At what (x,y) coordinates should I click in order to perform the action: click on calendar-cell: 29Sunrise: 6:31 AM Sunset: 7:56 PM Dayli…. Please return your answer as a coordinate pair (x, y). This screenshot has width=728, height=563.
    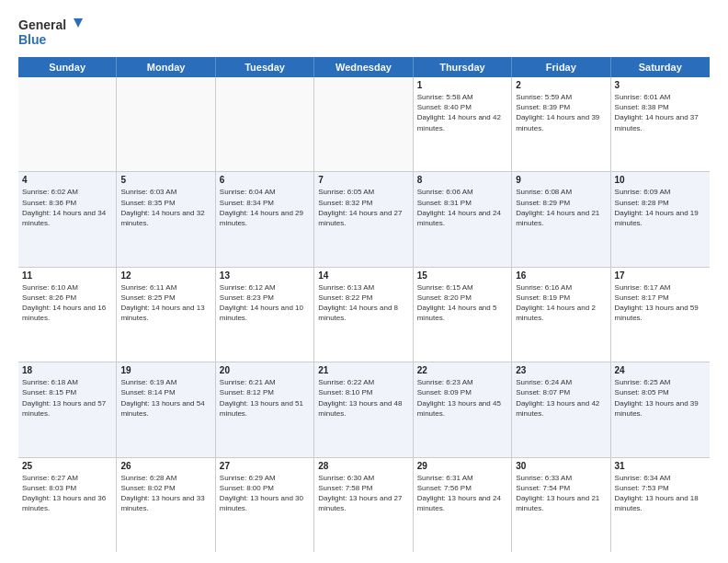
    Looking at the image, I should click on (463, 505).